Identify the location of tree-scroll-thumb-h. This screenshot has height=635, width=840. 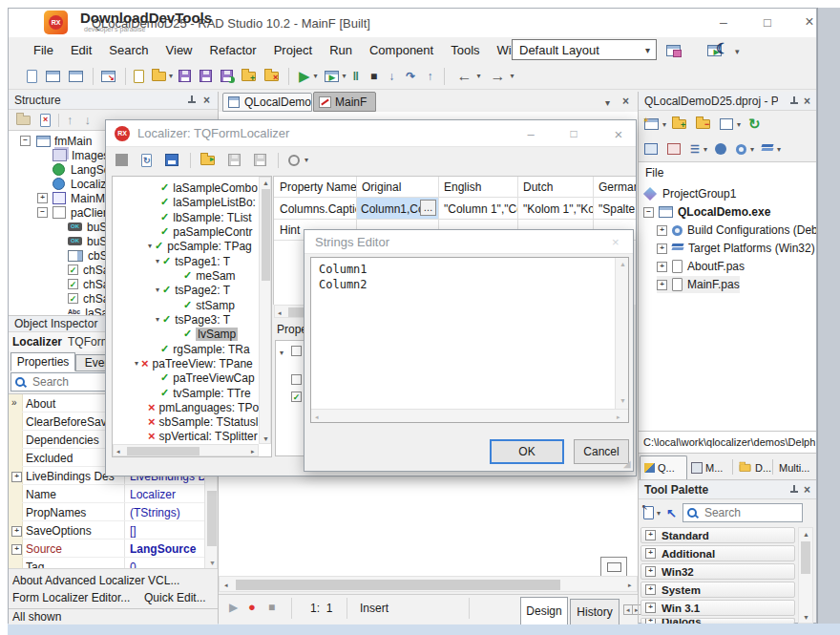
(163, 451).